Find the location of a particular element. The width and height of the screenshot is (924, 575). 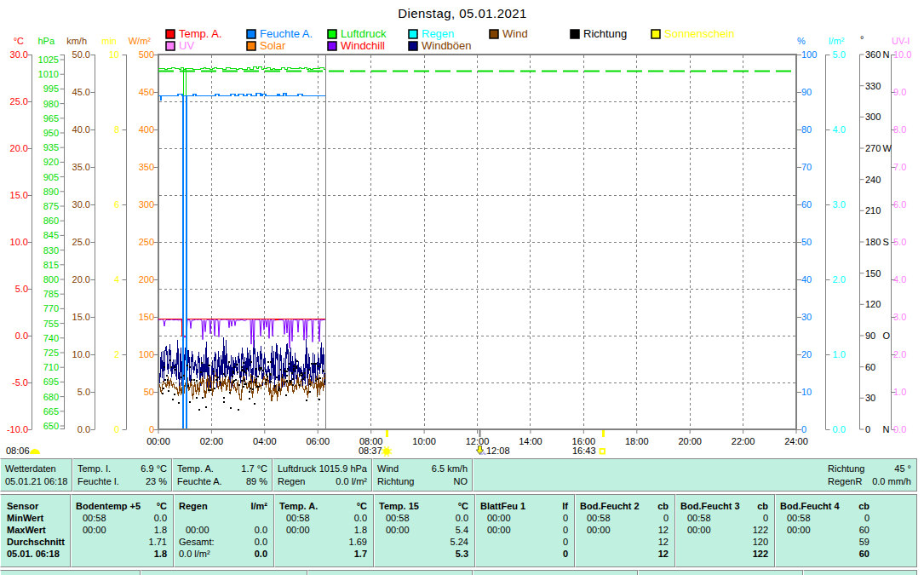

svg-text: Temp. A. is located at coordinates (201, 34).